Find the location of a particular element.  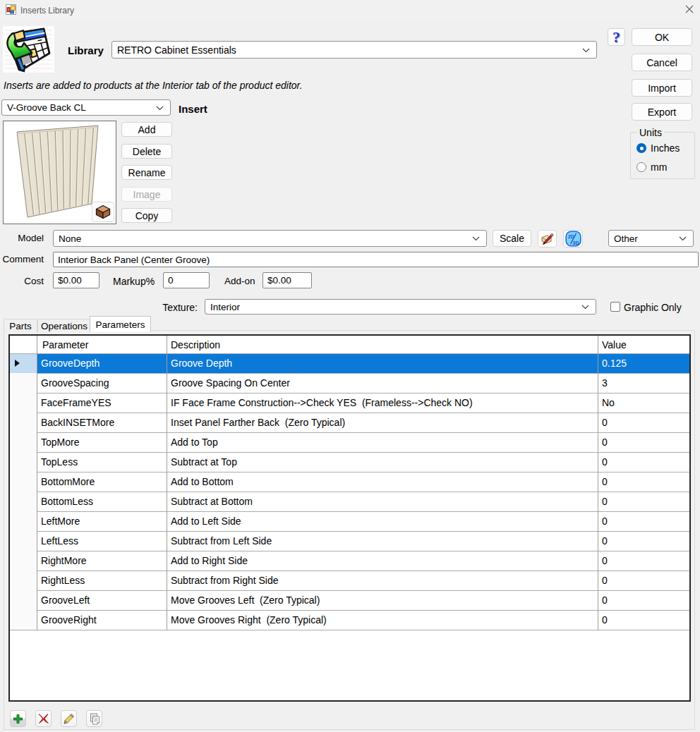

grid-row-RightMore: RightMoreAdd to Right Side0 is located at coordinates (350, 561).